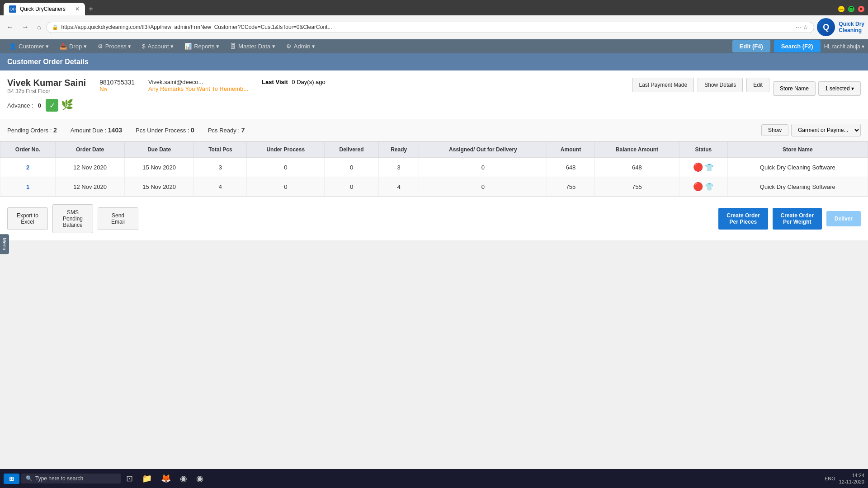 Image resolution: width=868 pixels, height=488 pixels. What do you see at coordinates (637, 150) in the screenshot?
I see `col-balance-amount: Balance Amount` at bounding box center [637, 150].